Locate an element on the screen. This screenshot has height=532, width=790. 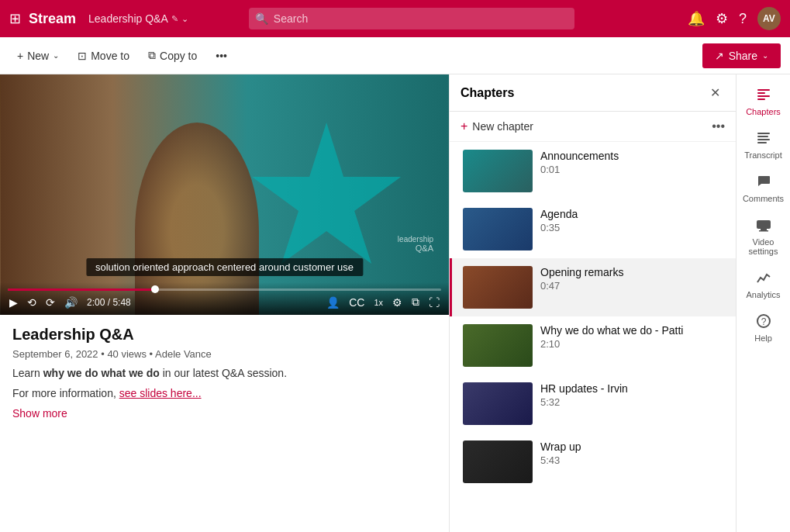
chapter-item: HR updates - Irvin 5:32 is located at coordinates (592, 403).